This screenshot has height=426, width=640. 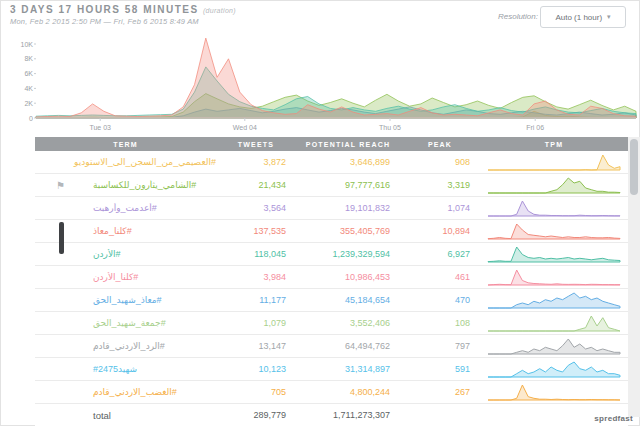 I want to click on resolution-value: Auto (1 hour), so click(x=578, y=18).